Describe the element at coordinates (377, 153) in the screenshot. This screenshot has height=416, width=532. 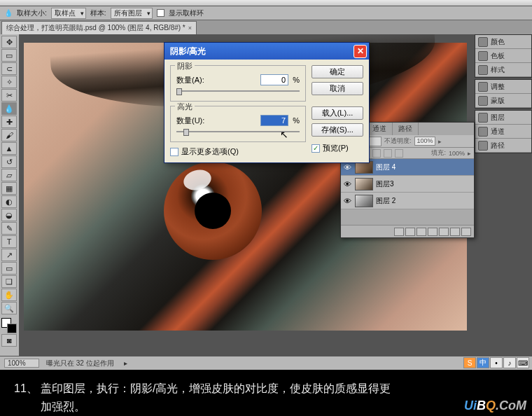
I see `lock-pixels-icon` at that location.